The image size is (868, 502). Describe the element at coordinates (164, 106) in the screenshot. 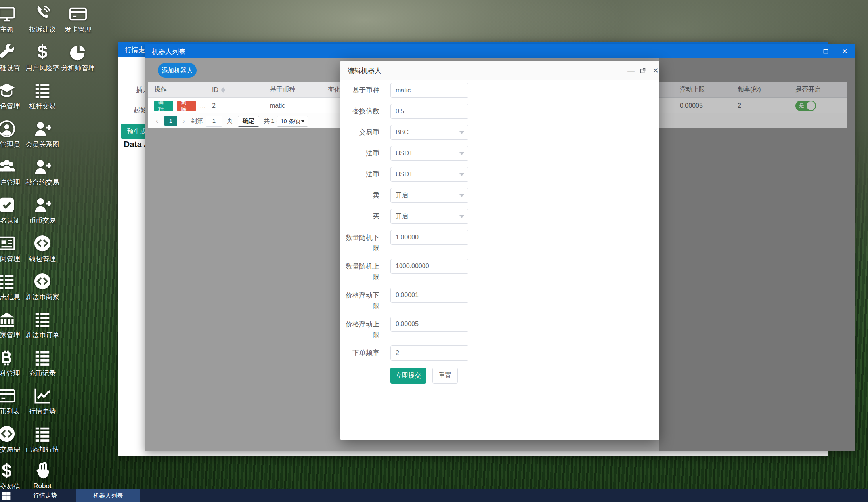

I see `edit-button: 编辑` at that location.